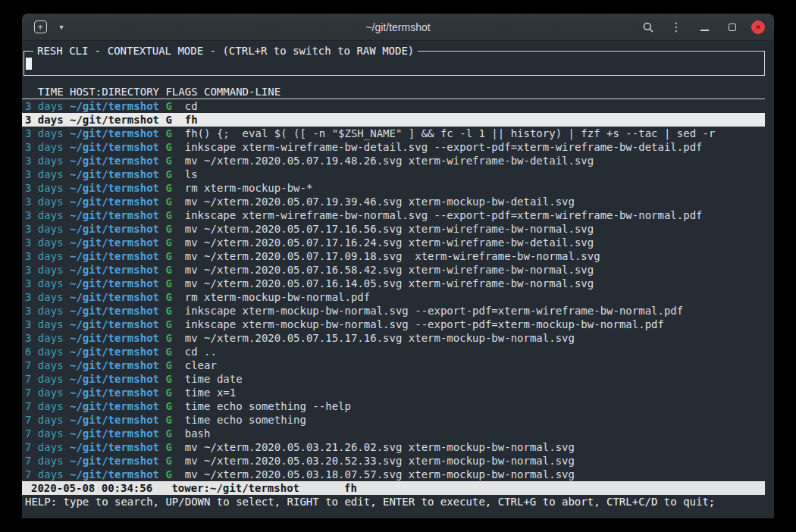  What do you see at coordinates (191, 174) in the screenshot?
I see `row-command: ls` at bounding box center [191, 174].